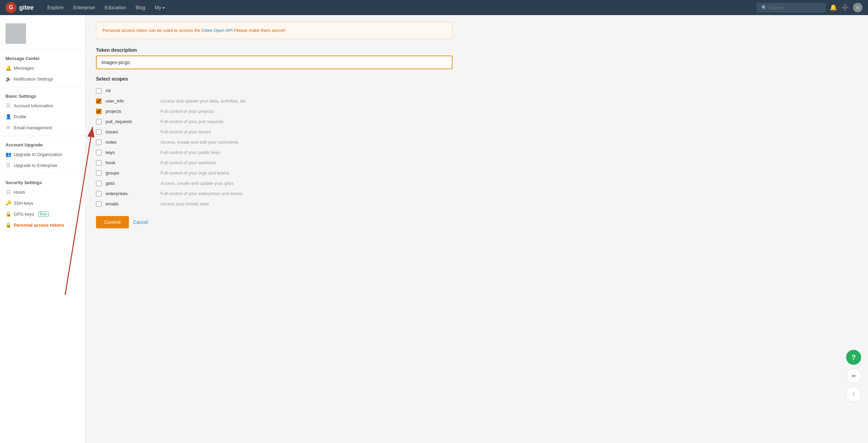 This screenshot has height=443, width=868. Describe the element at coordinates (43, 68) in the screenshot. I see `sidebar-item-messages: 🔔 Messages` at that location.